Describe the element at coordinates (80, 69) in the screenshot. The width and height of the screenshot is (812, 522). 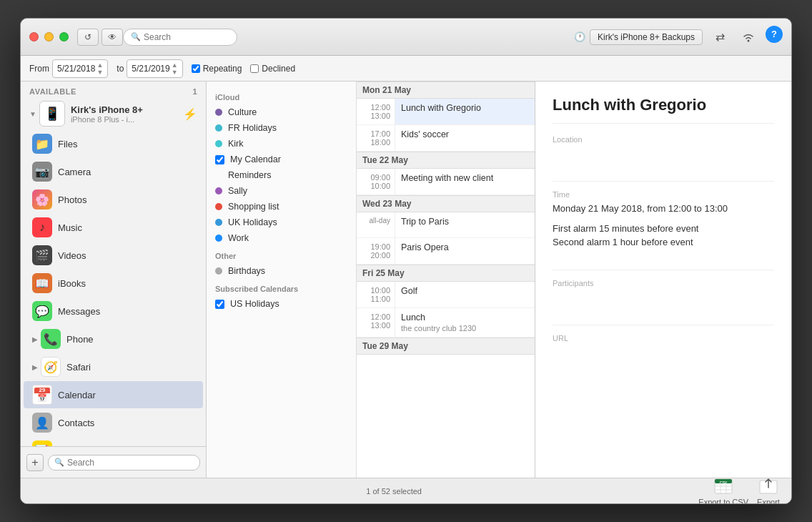
I see `from-date-input: 5/21/2018 ▲▼` at that location.